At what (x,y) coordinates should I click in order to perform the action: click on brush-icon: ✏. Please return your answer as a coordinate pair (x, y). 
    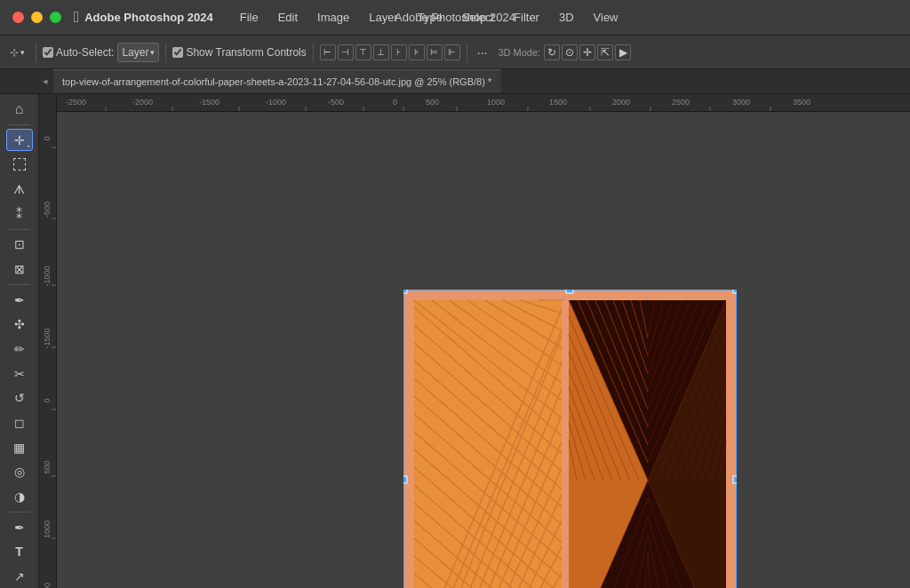
    Looking at the image, I should click on (20, 349).